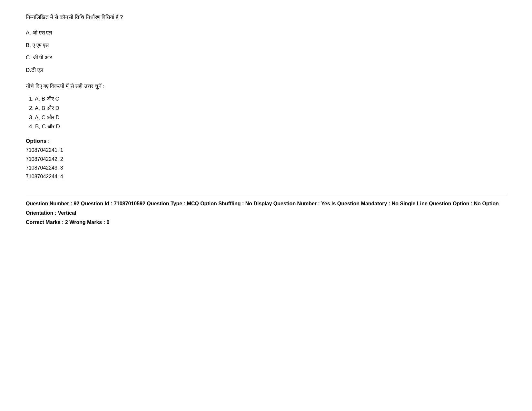 Image resolution: width=532 pixels, height=411 pixels. I want to click on instruction-text: नीचे दिए गए विकल्पों में से सही उत्तर चु…, so click(266, 86).